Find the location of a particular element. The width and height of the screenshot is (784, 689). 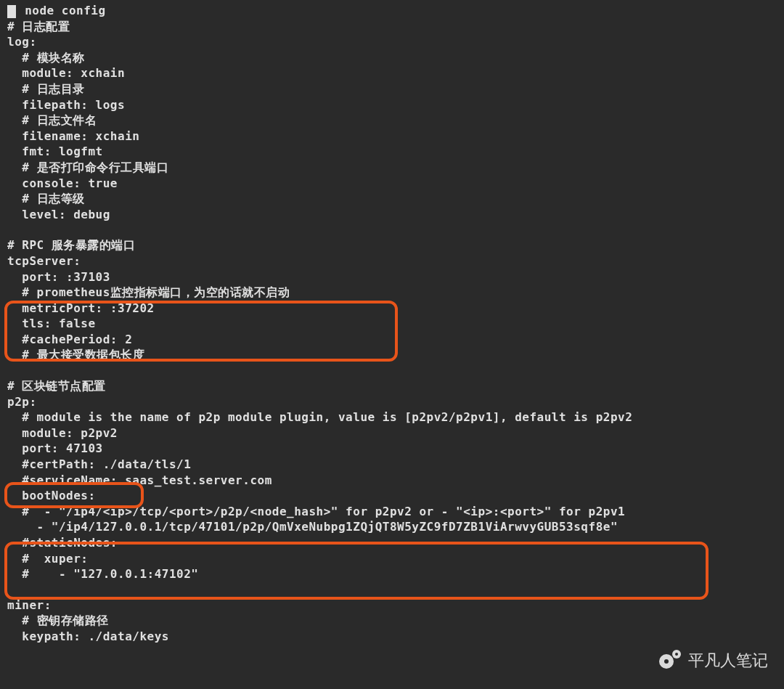

code-text: metricPort: :37202 is located at coordinates (81, 308).